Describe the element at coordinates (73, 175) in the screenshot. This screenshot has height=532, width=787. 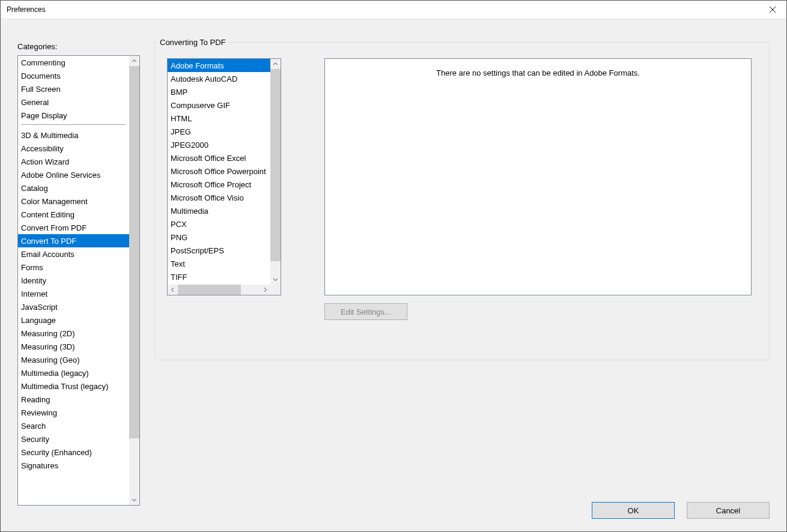
I see `category-item: Adobe Online Services` at that location.